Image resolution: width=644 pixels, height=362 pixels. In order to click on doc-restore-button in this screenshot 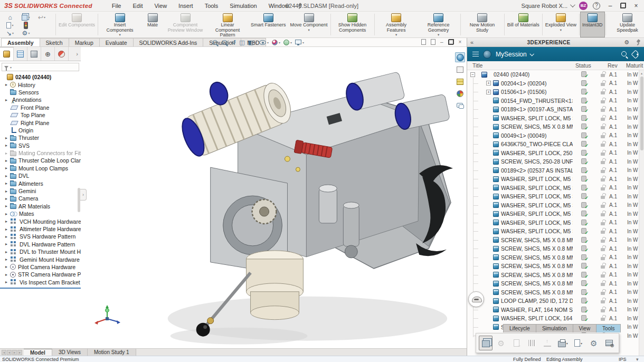, I will do `click(451, 42)`.